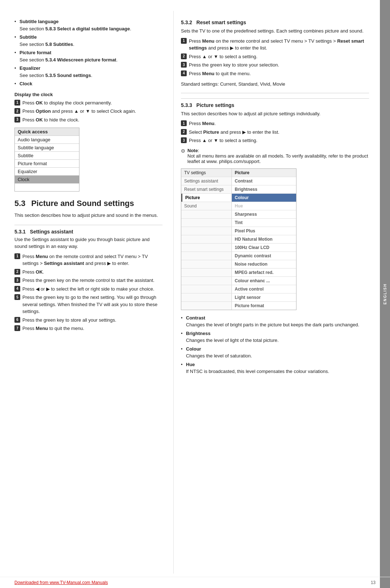  I want to click on item-title: Picture format, so click(35, 53).